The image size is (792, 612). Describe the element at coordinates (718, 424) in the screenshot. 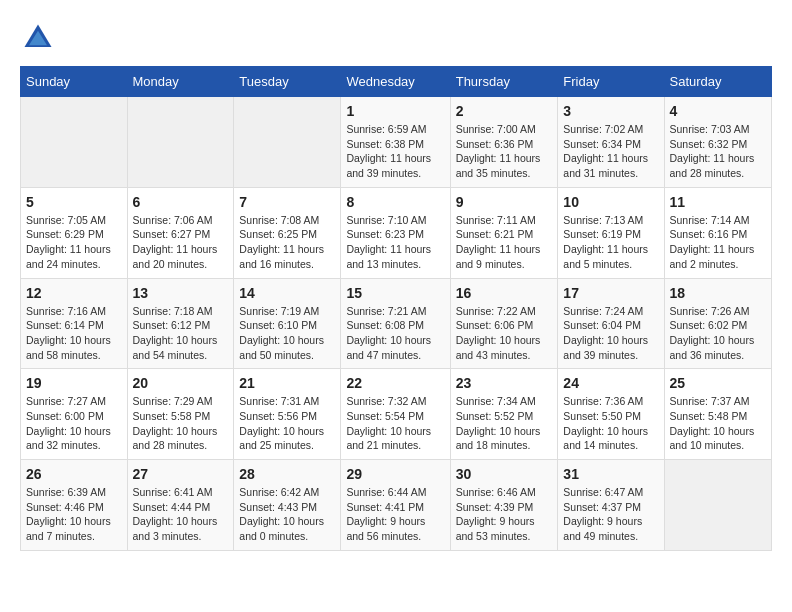

I see `day-info: Sunrise: 7:37 AM Sunset: 5:48 PM Dayligh…` at that location.